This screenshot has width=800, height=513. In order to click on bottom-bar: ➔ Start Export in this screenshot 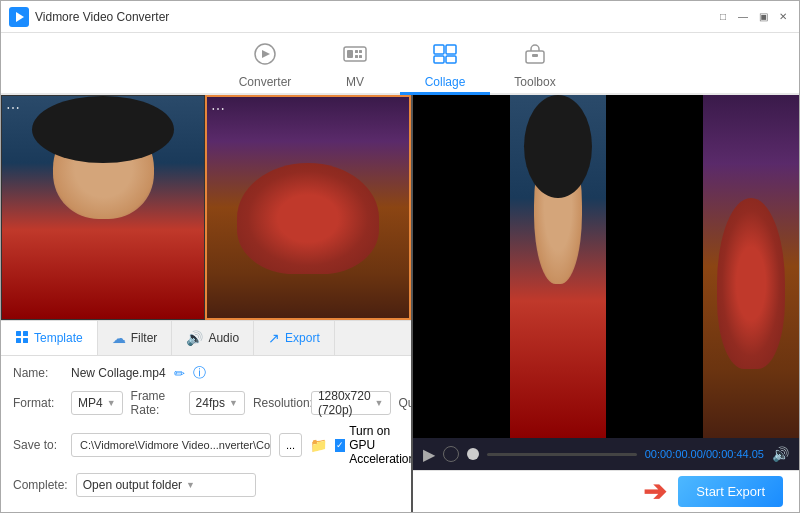, I will do `click(606, 491)`.